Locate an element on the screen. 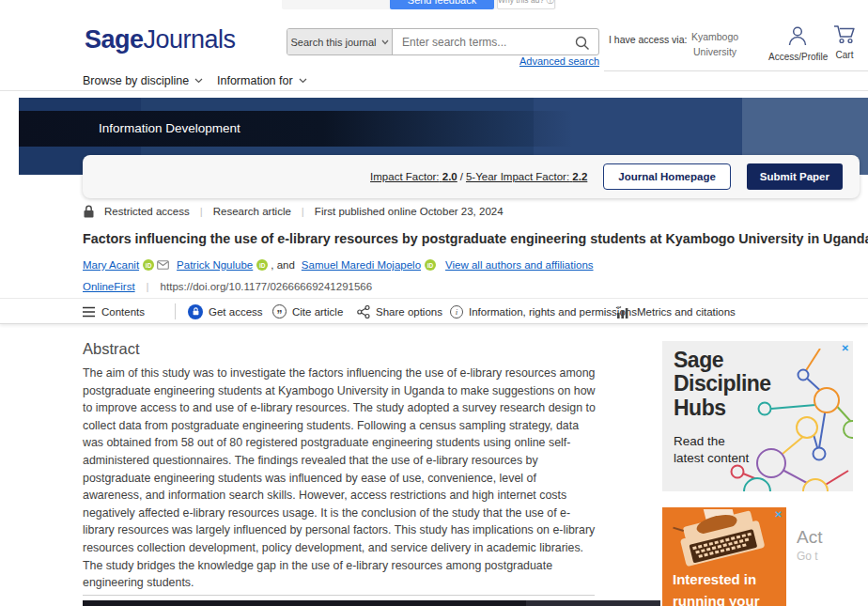 The image size is (868, 606). impact-factor-value: 2.0 is located at coordinates (450, 177).